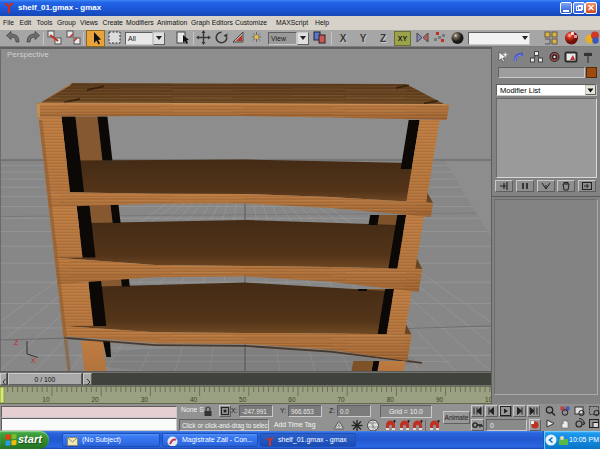  Describe the element at coordinates (46, 400) in the screenshot. I see `svg-text: 10` at that location.